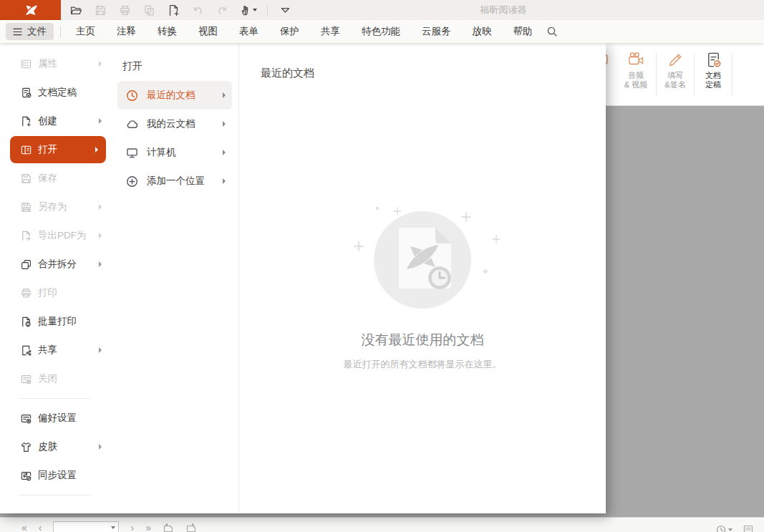 This screenshot has height=532, width=764. I want to click on open-folder-icon, so click(76, 10).